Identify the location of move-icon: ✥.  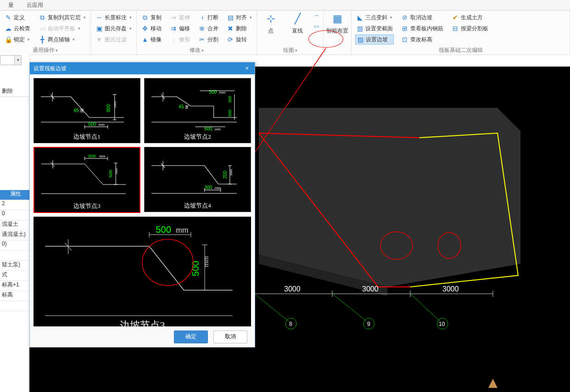
(145, 28).